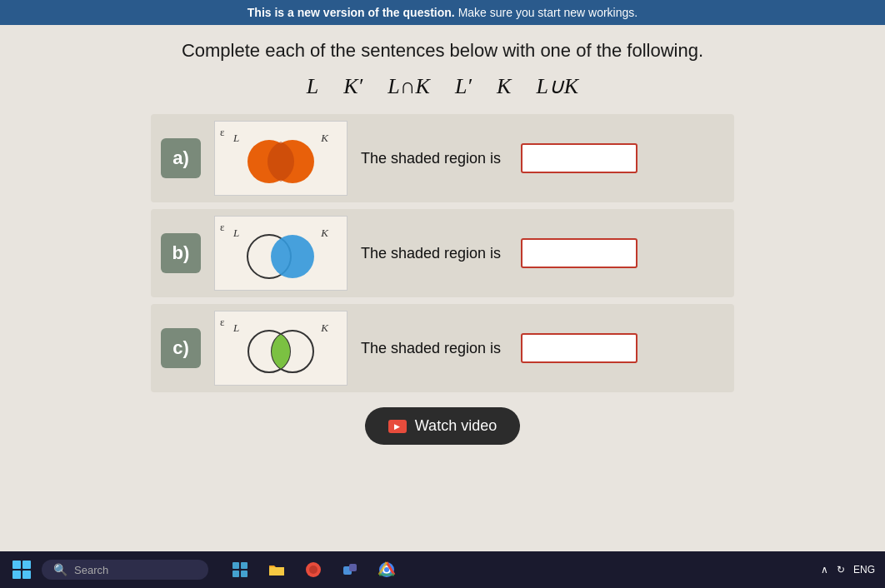 The image size is (885, 588). What do you see at coordinates (92, 570) in the screenshot?
I see `search-label: Search` at bounding box center [92, 570].